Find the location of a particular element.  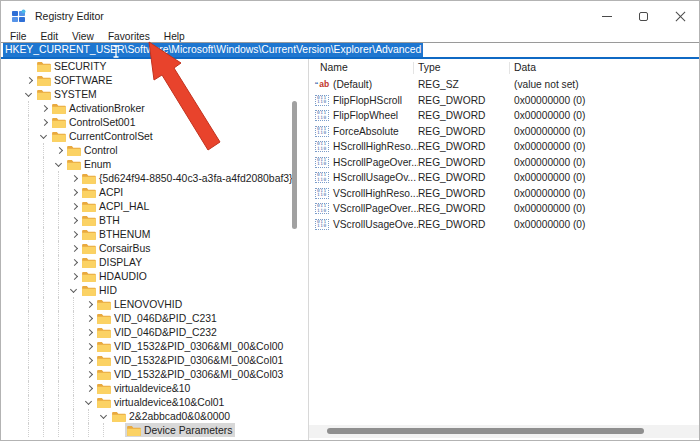

tree-item: ActivationBroker is located at coordinates (154, 108).